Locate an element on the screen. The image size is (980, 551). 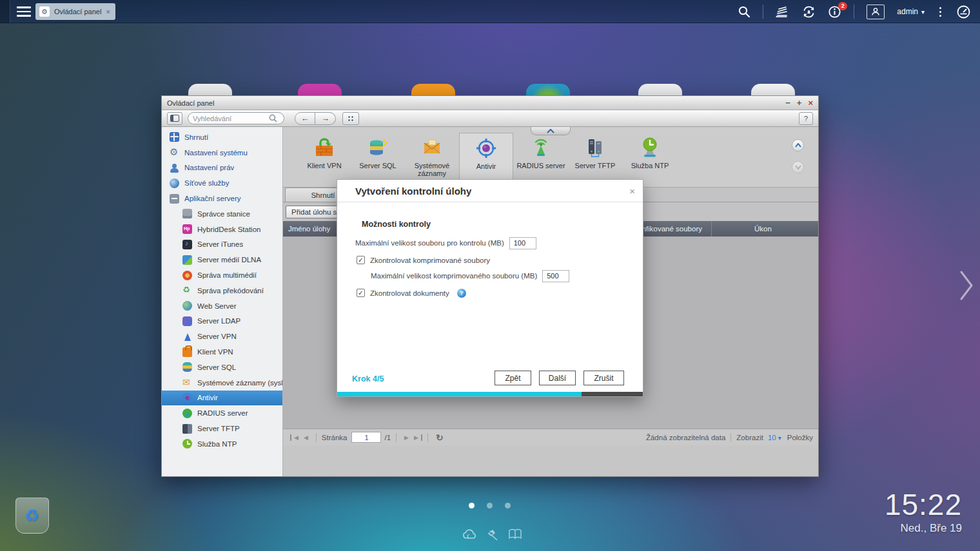
back-button: Zpět is located at coordinates (513, 378).